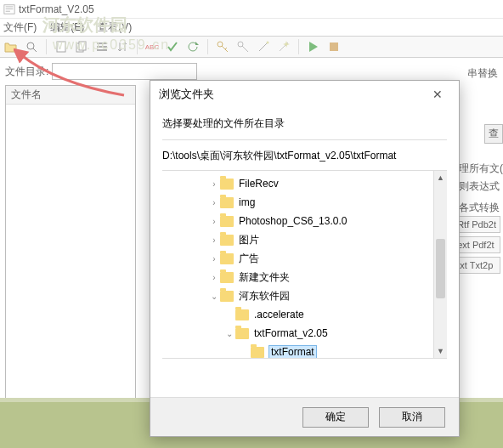 Image resolution: width=503 pixels, height=448 pixels. Describe the element at coordinates (291, 333) in the screenshot. I see `tree-label: txtFormat_v2.05` at that location.